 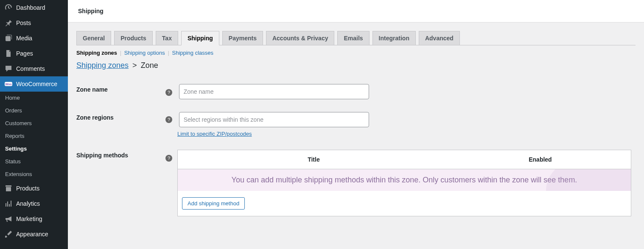 I want to click on breadcrumb-link-shipping-zones: Shipping zones, so click(x=103, y=65).